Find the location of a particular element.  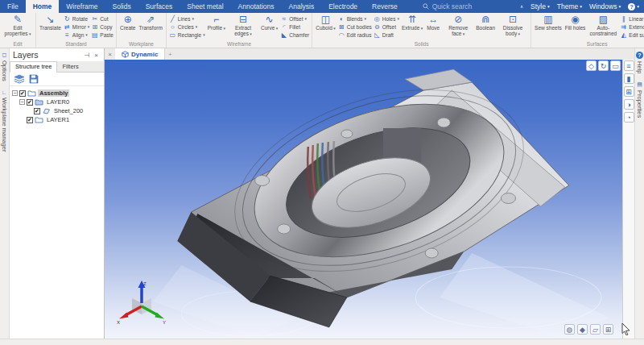

edit-surface-button: ◭Edit surface▾ is located at coordinates (632, 35).